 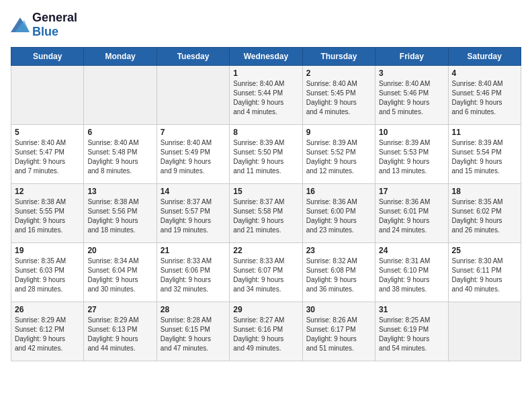 I want to click on day-number: 8, so click(x=266, y=132).